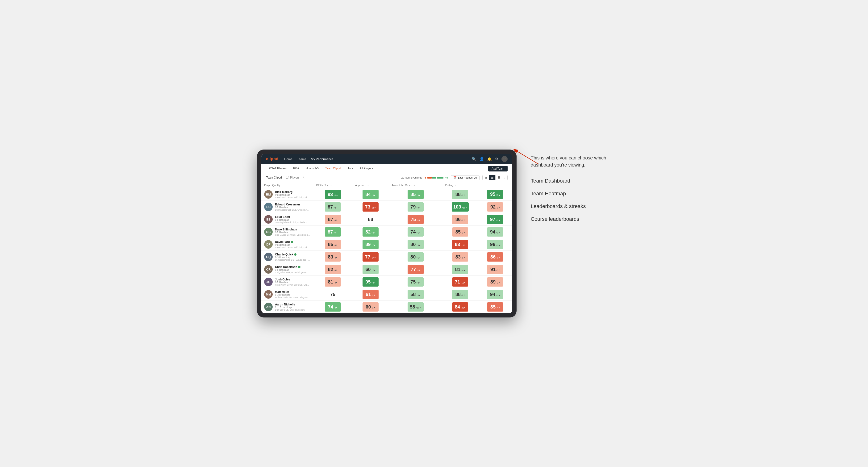 The width and height of the screenshot is (868, 467). What do you see at coordinates (367, 168) in the screenshot?
I see `sub-nav-all-players: All Players` at bounding box center [367, 168].